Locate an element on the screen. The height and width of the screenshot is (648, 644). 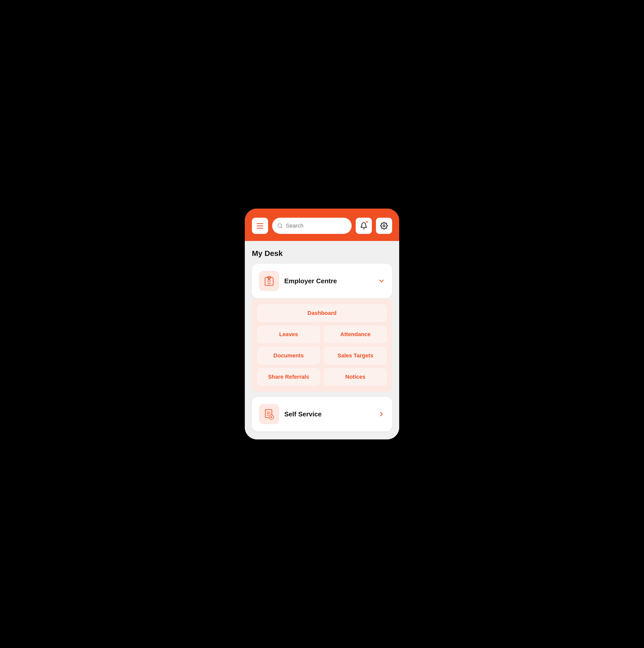
hamburger-icon is located at coordinates (260, 226).